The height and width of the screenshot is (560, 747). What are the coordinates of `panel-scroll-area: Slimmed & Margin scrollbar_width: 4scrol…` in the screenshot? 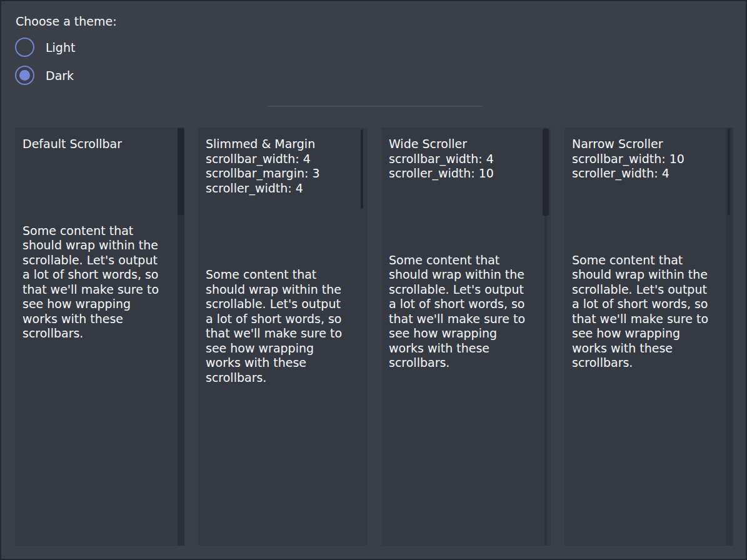 It's located at (283, 256).